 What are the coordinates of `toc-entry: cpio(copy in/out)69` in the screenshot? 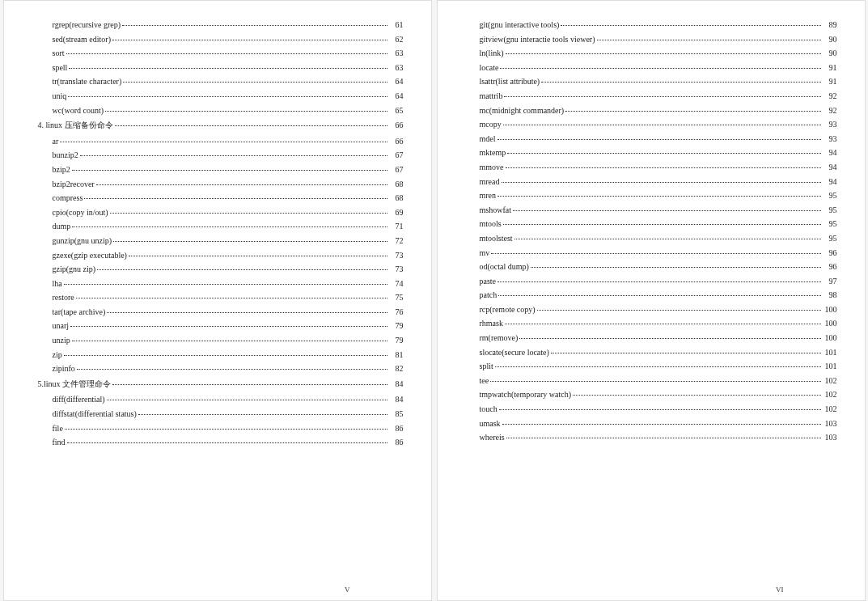 It's located at (228, 212).